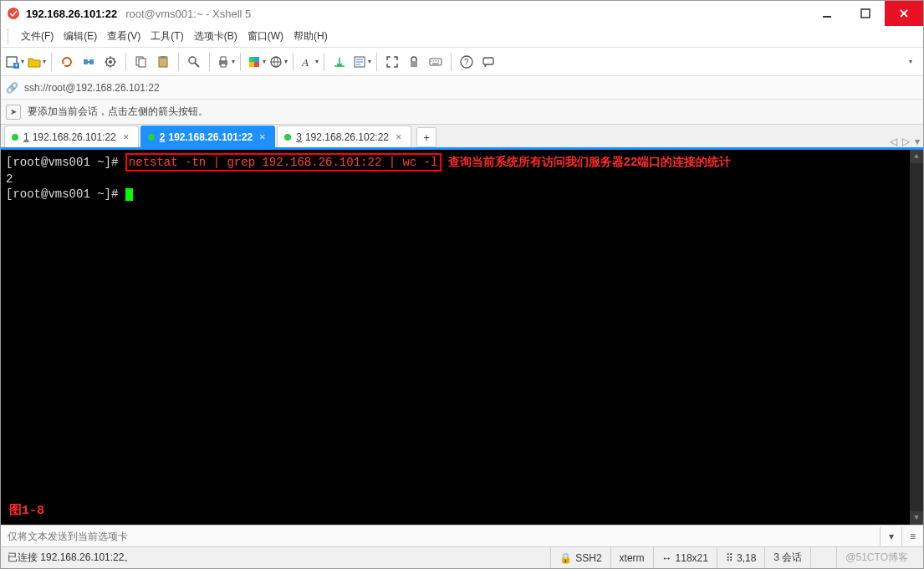 This screenshot has height=569, width=924. What do you see at coordinates (488, 62) in the screenshot?
I see `feedback-button` at bounding box center [488, 62].